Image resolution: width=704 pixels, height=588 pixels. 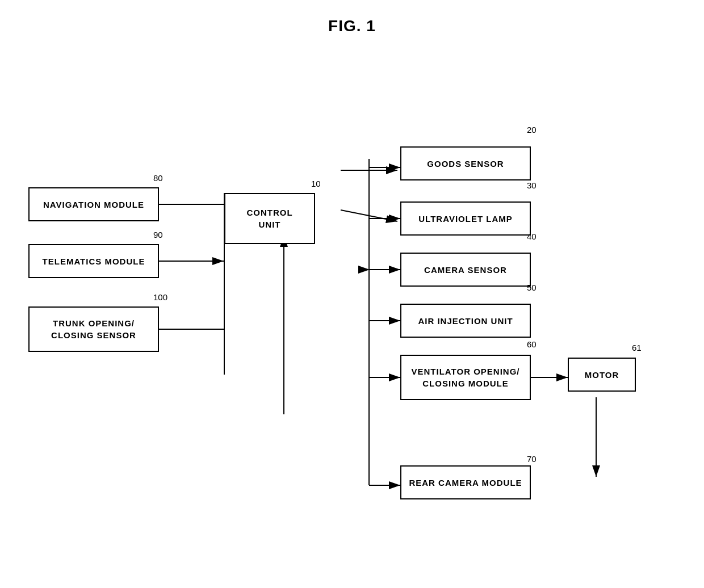 What do you see at coordinates (316, 184) in the screenshot?
I see `control-unit-ref: 10` at bounding box center [316, 184].